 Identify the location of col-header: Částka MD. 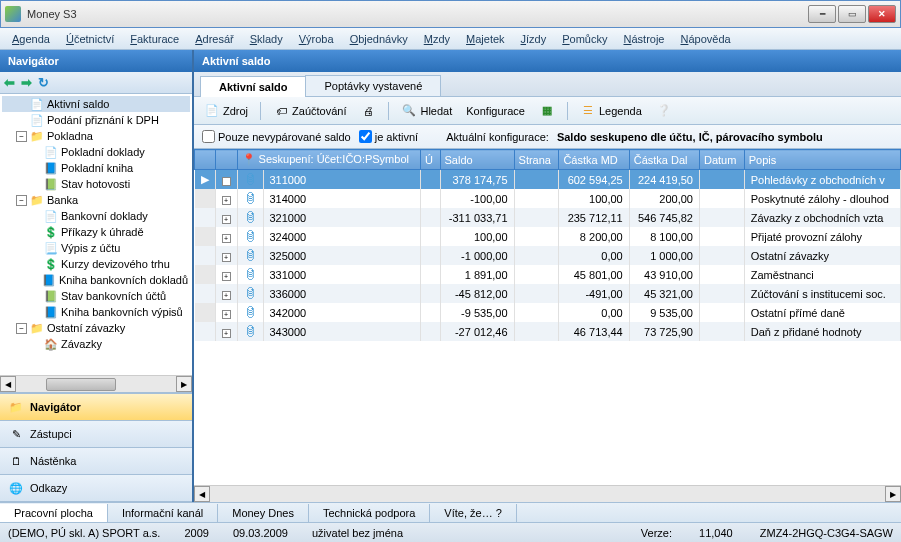
(594, 160).